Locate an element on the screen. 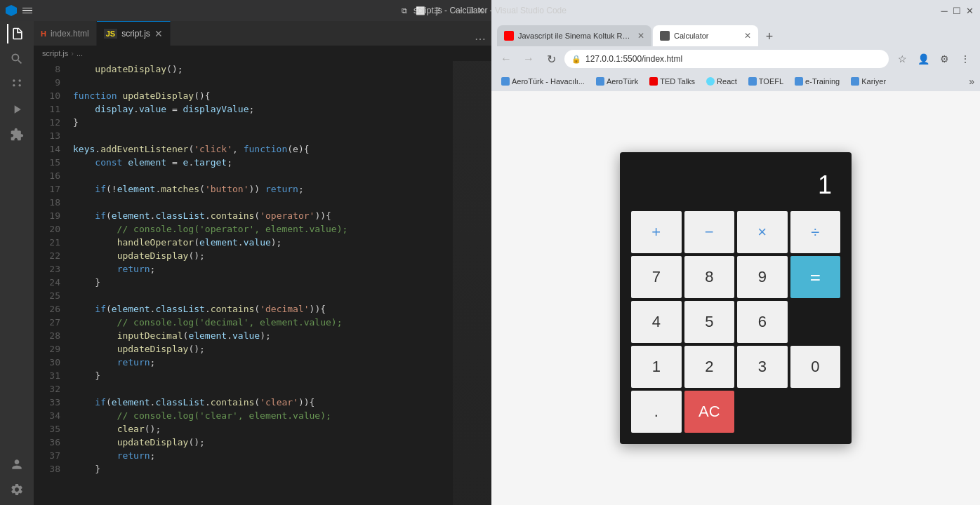  bookmark-kariyer: Kariyer is located at coordinates (868, 81).